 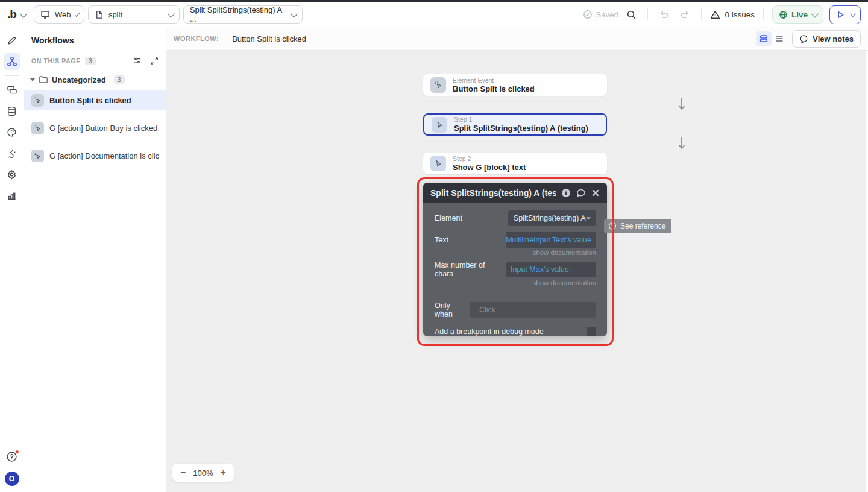 I want to click on event-title: Button Split is clicked, so click(x=494, y=89).